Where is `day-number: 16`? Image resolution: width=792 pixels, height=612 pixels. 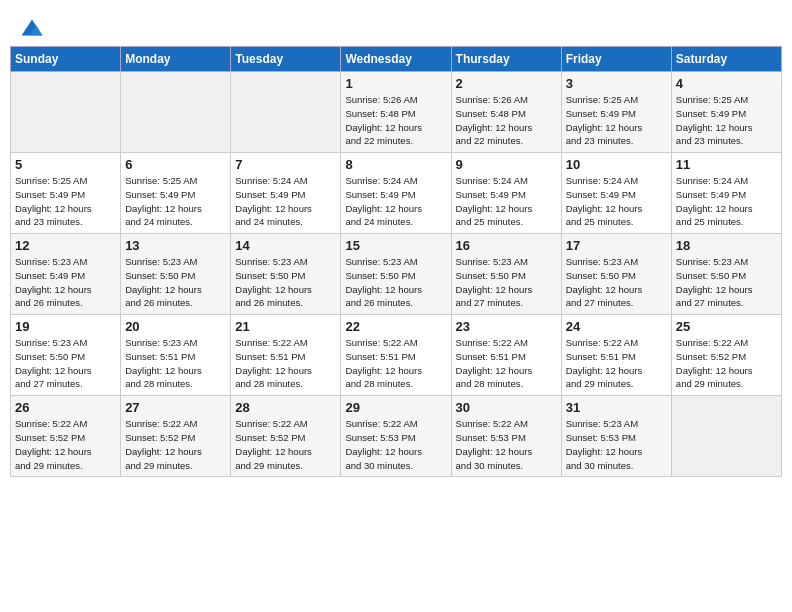
day-number: 16 is located at coordinates (506, 246).